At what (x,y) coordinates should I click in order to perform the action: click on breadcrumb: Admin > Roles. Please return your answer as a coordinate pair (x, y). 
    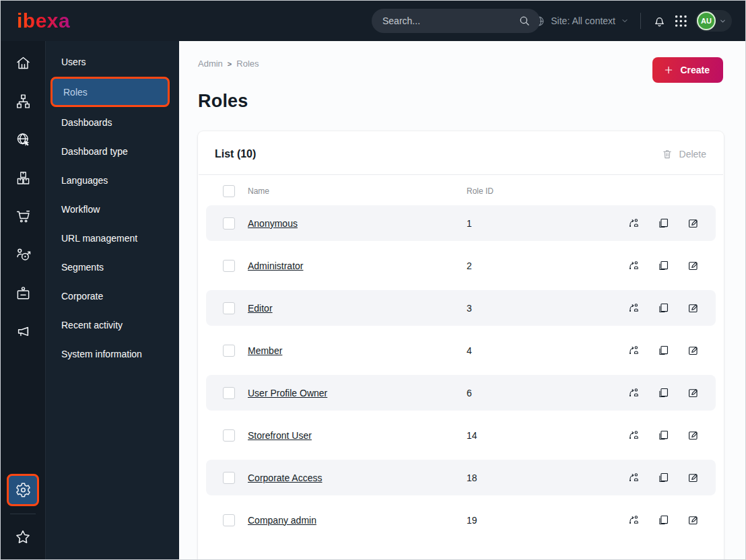
    Looking at the image, I should click on (461, 63).